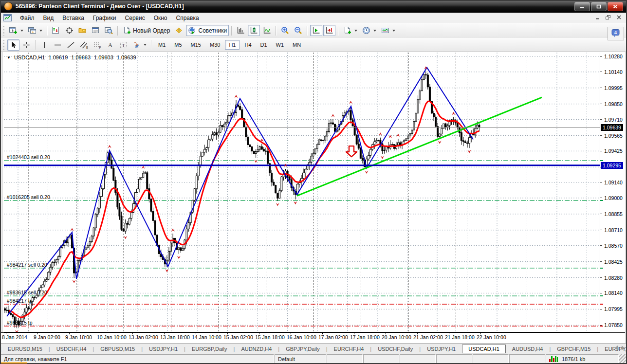 This screenshot has width=627, height=364. I want to click on indicators-button, so click(350, 30).